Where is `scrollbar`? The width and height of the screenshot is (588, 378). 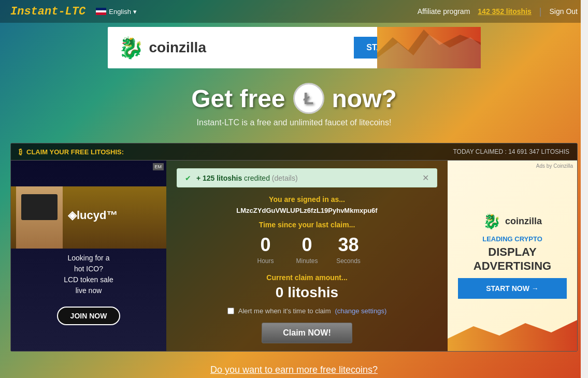
scrollbar is located at coordinates (584, 189).